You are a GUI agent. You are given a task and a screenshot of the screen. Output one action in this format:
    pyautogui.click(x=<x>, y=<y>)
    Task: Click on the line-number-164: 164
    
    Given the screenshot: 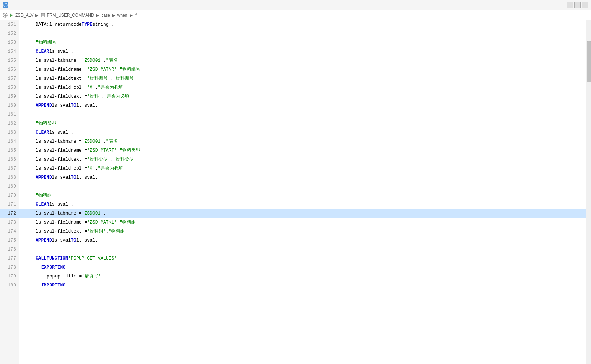 What is the action you would take?
    pyautogui.click(x=9, y=142)
    